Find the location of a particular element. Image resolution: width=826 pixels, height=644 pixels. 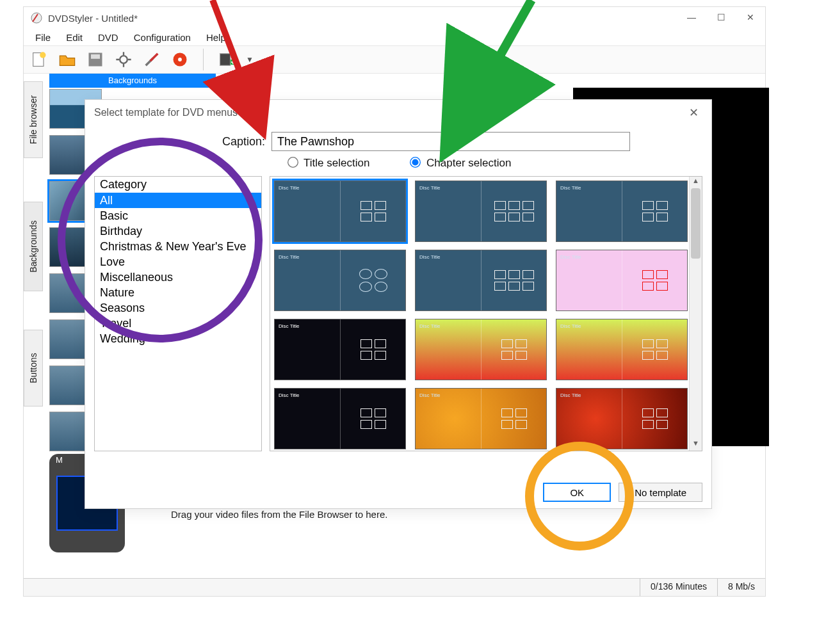

menu-edit: Edit is located at coordinates (74, 37).